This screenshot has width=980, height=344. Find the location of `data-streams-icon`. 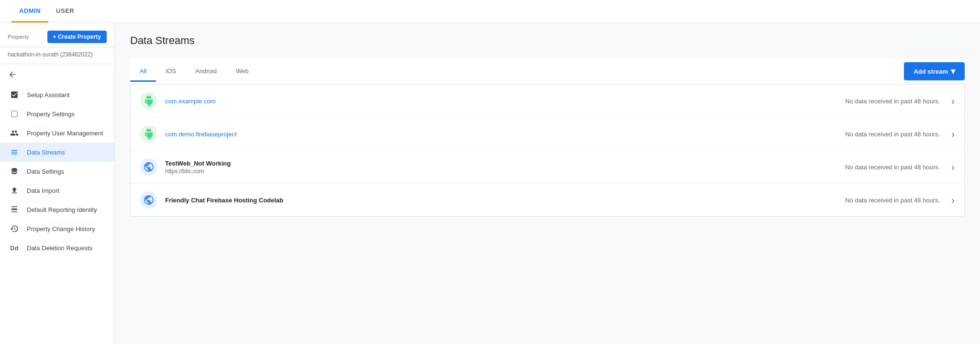

data-streams-icon is located at coordinates (14, 152).